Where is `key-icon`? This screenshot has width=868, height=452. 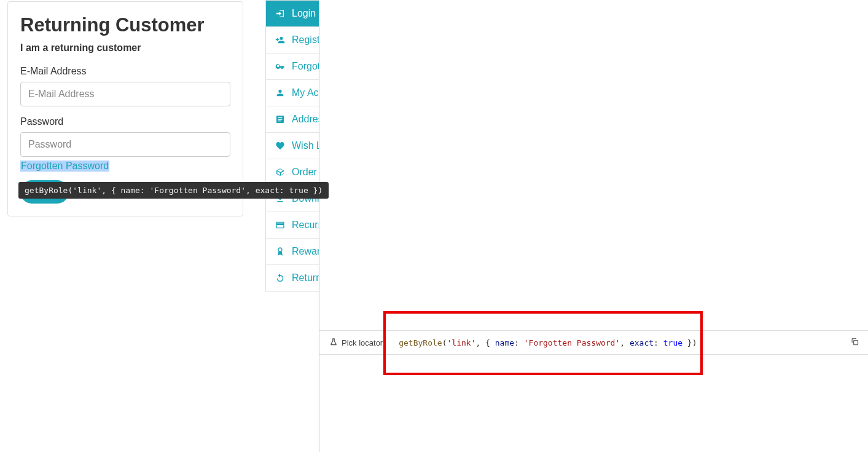 key-icon is located at coordinates (280, 66).